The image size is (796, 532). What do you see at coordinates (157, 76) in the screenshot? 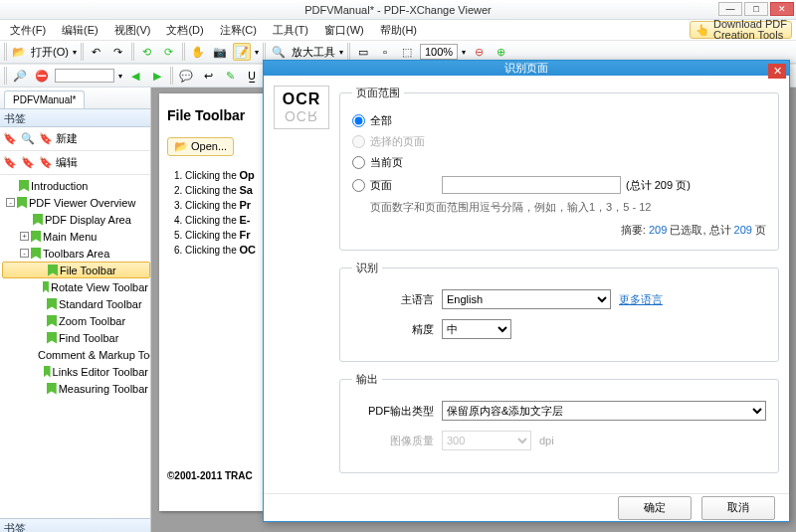
I see `find-next-button: ▶` at bounding box center [157, 76].